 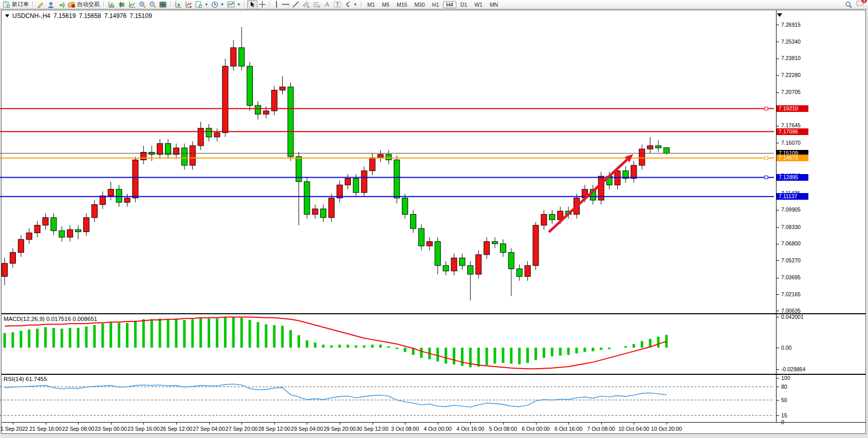 I want to click on arrows-tool-button: ▼, so click(x=350, y=5).